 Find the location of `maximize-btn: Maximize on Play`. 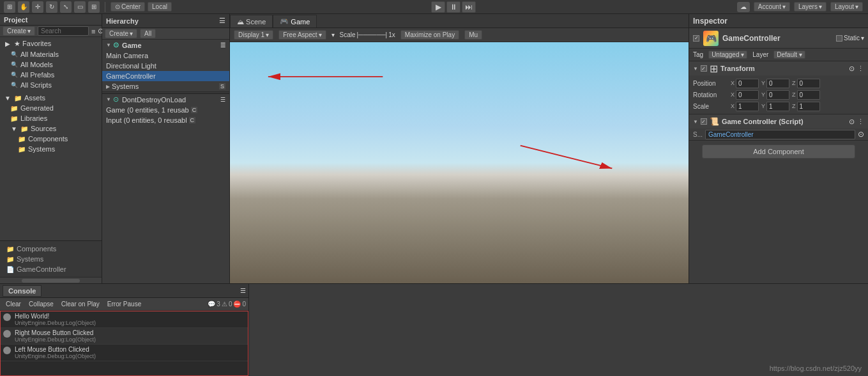

maximize-btn: Maximize on Play is located at coordinates (430, 35).